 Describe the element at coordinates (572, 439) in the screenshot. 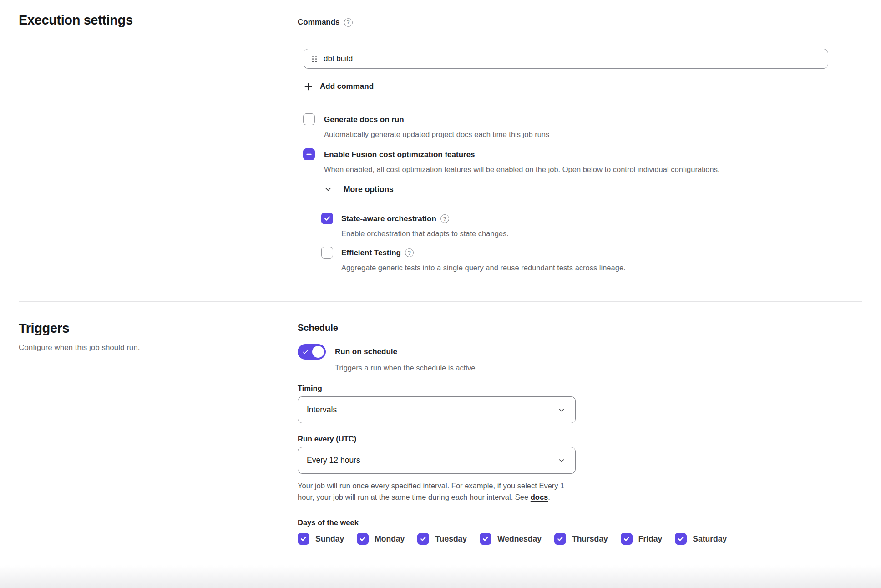

I see `run-every-label: Run every (UTC)` at that location.